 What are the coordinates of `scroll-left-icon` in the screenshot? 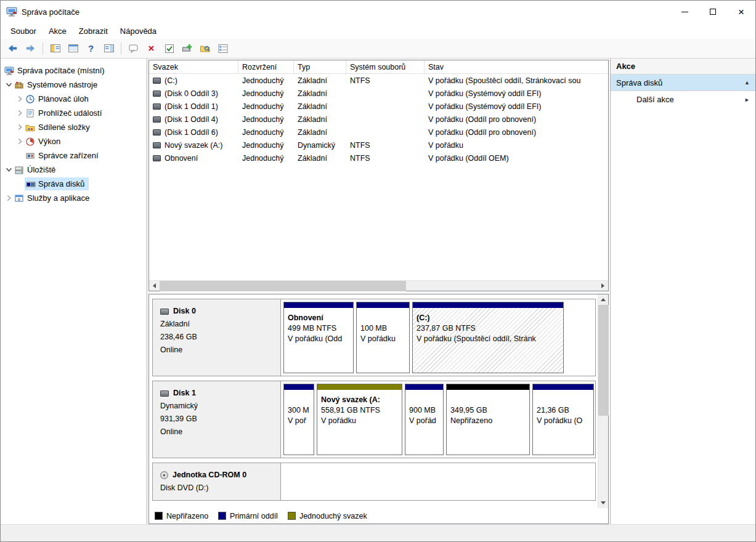 It's located at (154, 286).